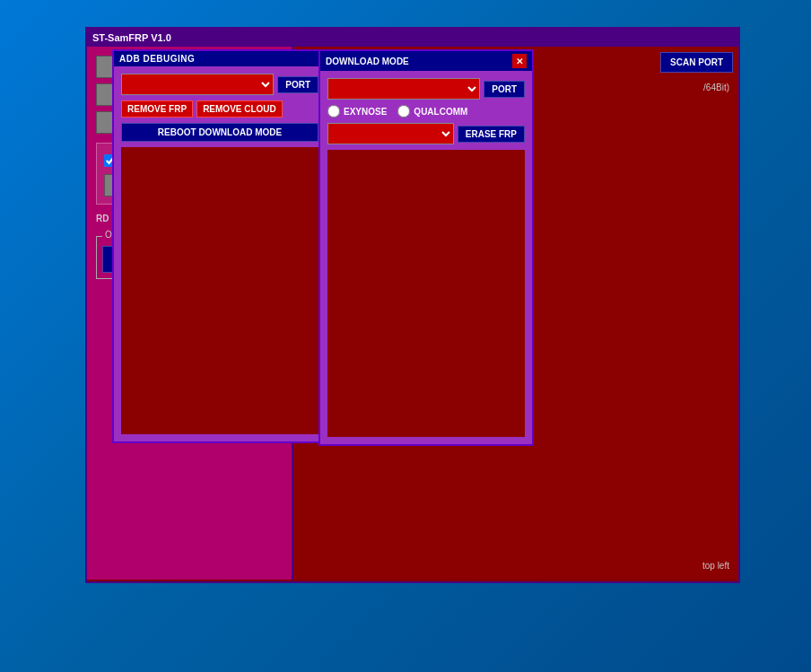 This screenshot has height=672, width=811. What do you see at coordinates (432, 111) in the screenshot?
I see `qualcomm-radio-item: QUALCOMM` at bounding box center [432, 111].